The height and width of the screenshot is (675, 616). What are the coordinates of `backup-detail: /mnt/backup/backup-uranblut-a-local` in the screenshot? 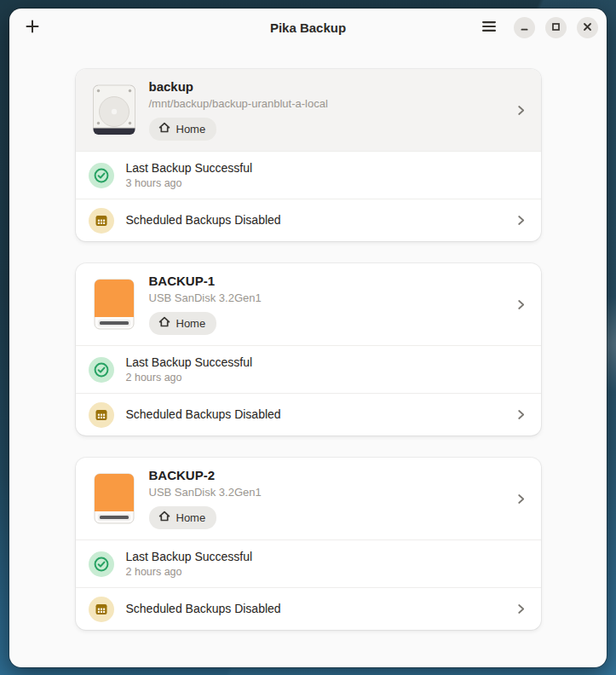 It's located at (239, 104).